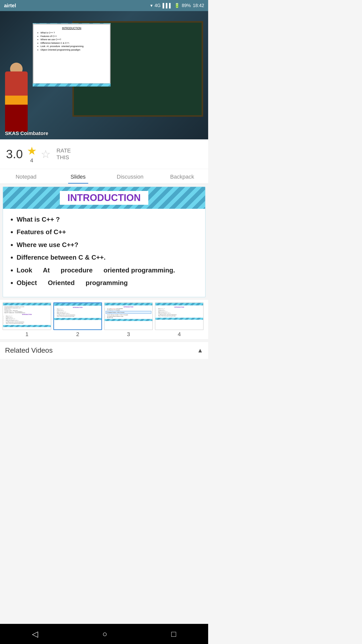 The image size is (362, 644). Describe the element at coordinates (179, 320) in the screenshot. I see `thumbnail-4: INTRODUCTION What is C++ ? Features of C…` at that location.